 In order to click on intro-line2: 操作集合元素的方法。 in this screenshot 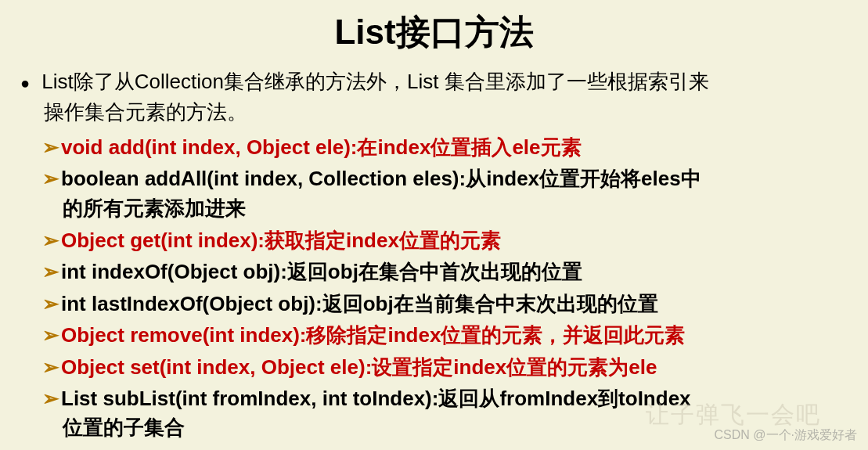, I will do `click(441, 113)`.